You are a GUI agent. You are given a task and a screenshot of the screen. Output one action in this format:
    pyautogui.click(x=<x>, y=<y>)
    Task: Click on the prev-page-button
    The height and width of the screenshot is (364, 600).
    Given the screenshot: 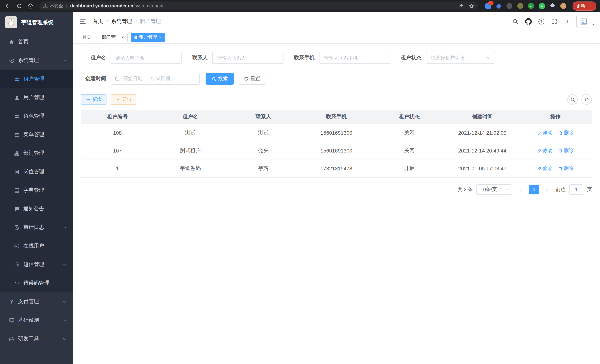 What is the action you would take?
    pyautogui.click(x=521, y=189)
    